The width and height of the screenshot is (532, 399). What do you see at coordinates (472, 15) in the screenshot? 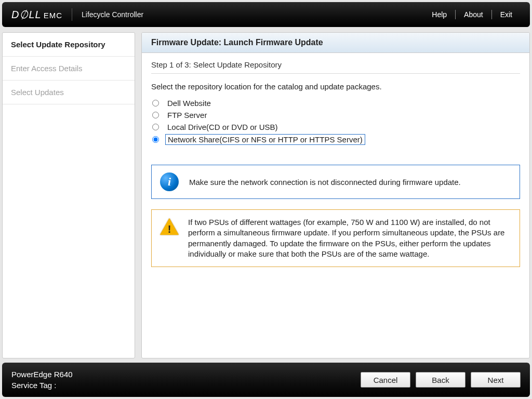
I see `top-links: Help About Exit` at bounding box center [472, 15].